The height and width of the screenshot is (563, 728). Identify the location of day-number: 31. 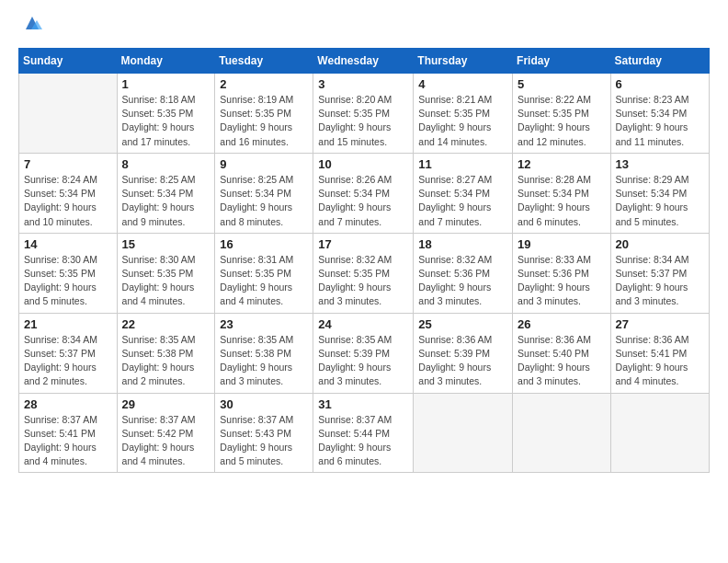
(363, 405).